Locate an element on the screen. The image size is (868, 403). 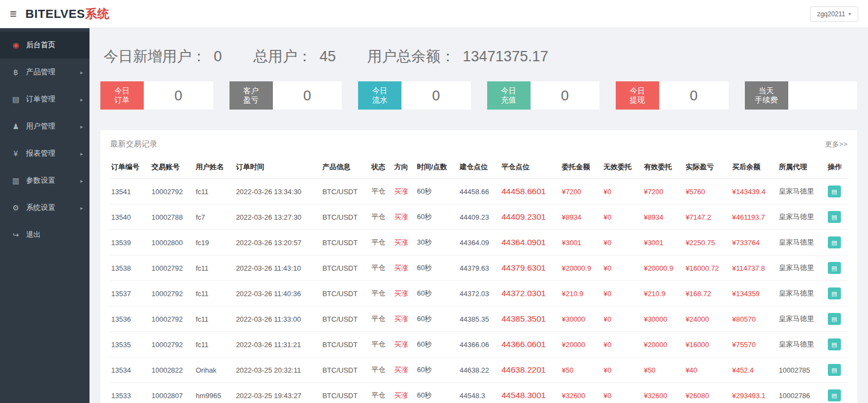
stat-new-users-label: 今日新增用户： is located at coordinates (155, 56).